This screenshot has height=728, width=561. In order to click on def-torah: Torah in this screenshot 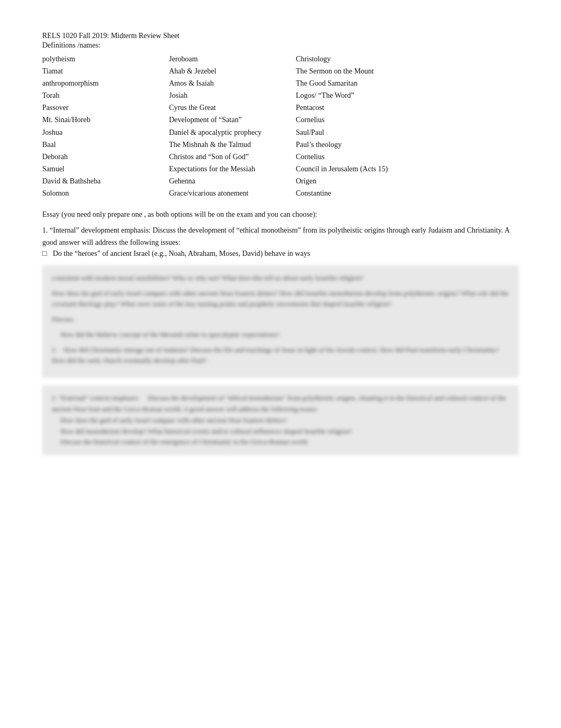, I will do `click(98, 95)`.